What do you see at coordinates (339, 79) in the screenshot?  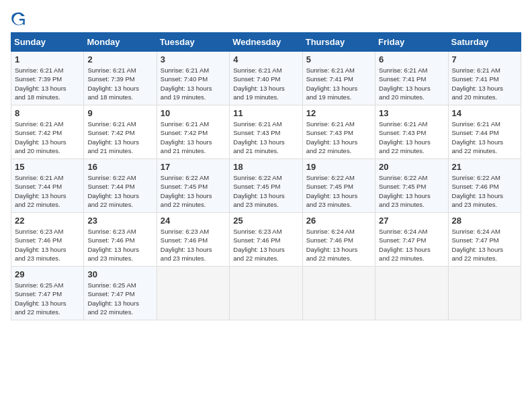 I see `calendar-cell: 5Sunrise: 6:21 AM Sunset: 7:41 PM Daylig…` at bounding box center [339, 79].